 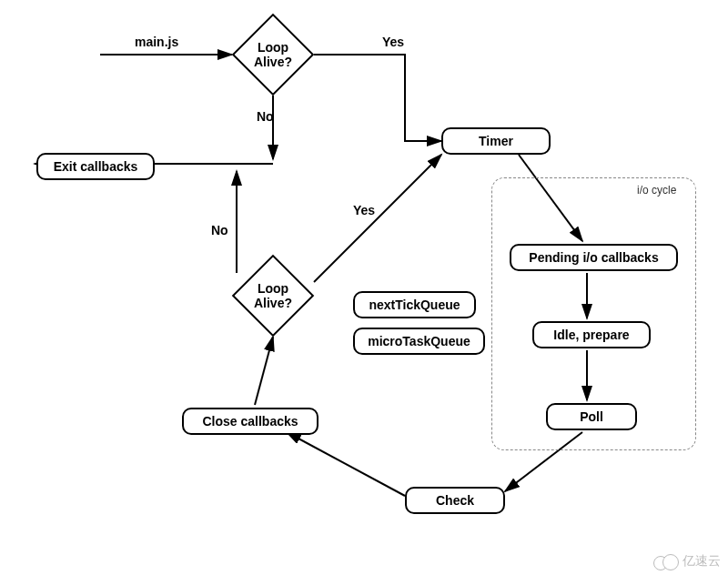 I want to click on branch-no-bottom: No, so click(x=220, y=230).